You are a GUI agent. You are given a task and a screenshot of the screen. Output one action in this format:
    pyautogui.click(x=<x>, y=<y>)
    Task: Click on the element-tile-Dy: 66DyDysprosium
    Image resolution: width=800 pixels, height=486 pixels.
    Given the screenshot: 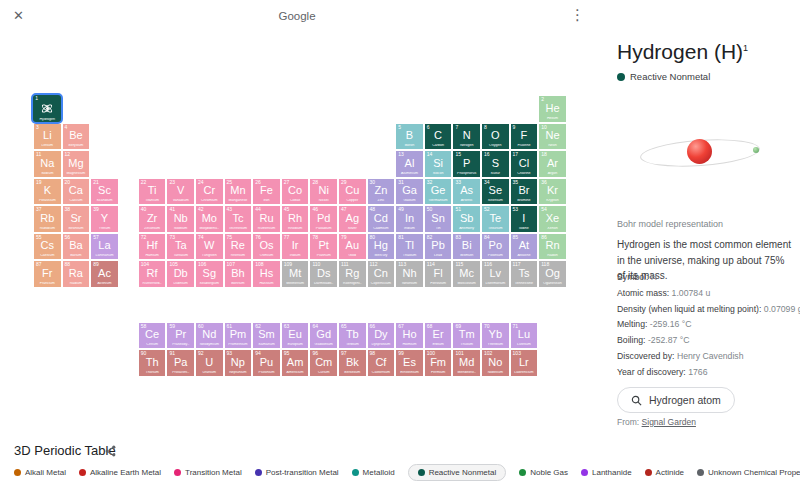 What is the action you would take?
    pyautogui.click(x=382, y=336)
    